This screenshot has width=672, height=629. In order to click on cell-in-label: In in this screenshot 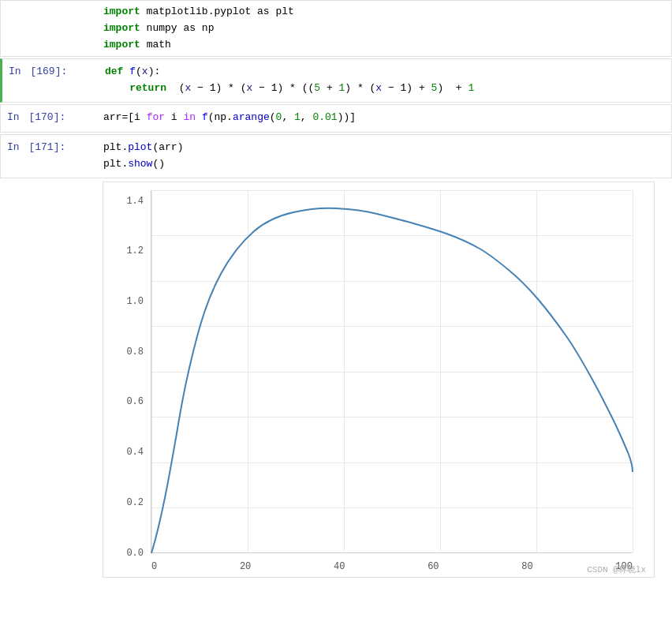, I will do `click(15, 71)`.